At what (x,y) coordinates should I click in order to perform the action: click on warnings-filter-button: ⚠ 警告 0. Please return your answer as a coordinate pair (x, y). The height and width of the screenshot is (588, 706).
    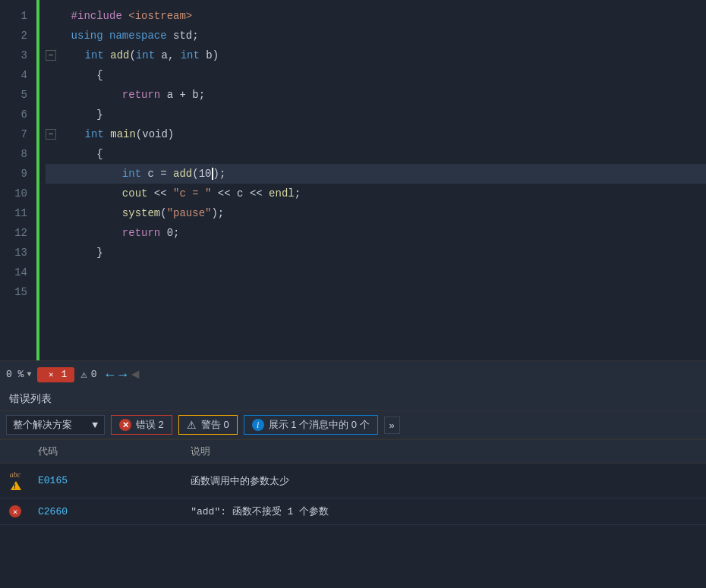
    Looking at the image, I should click on (208, 425).